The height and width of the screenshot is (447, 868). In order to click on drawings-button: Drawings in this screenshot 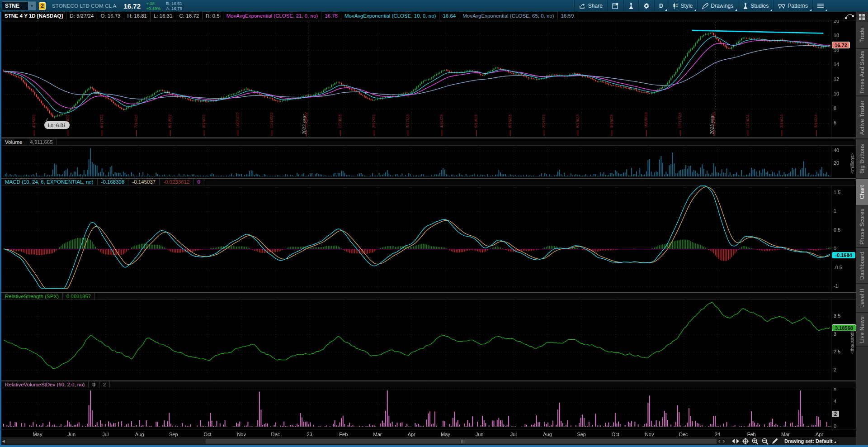, I will do `click(717, 6)`.